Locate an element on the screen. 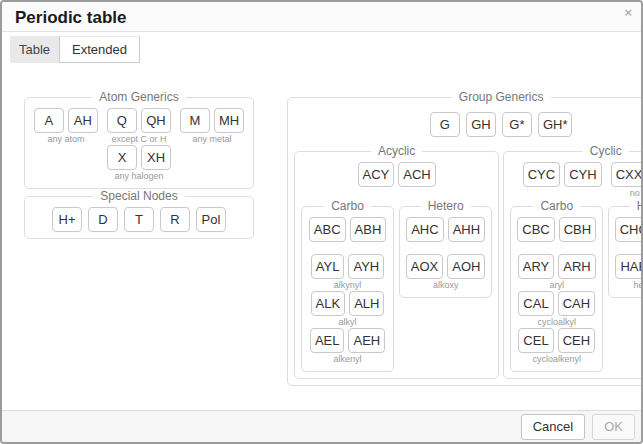 Image resolution: width=643 pixels, height=444 pixels. generic-button-mh: MH is located at coordinates (229, 120).